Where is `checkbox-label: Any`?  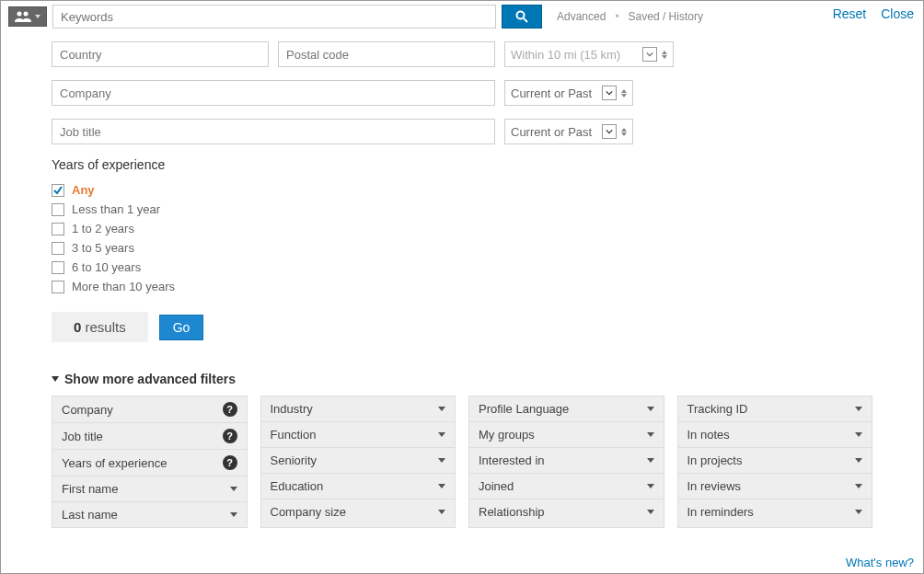
checkbox-label: Any is located at coordinates (83, 189).